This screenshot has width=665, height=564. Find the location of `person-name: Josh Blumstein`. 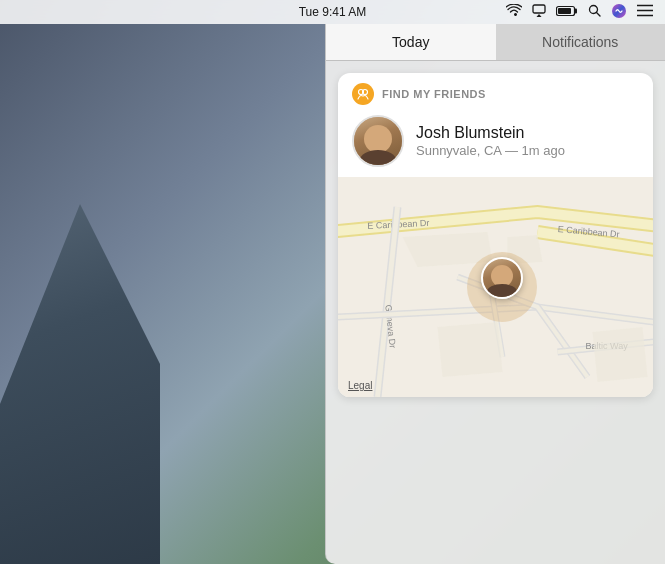

person-name: Josh Blumstein is located at coordinates (490, 133).